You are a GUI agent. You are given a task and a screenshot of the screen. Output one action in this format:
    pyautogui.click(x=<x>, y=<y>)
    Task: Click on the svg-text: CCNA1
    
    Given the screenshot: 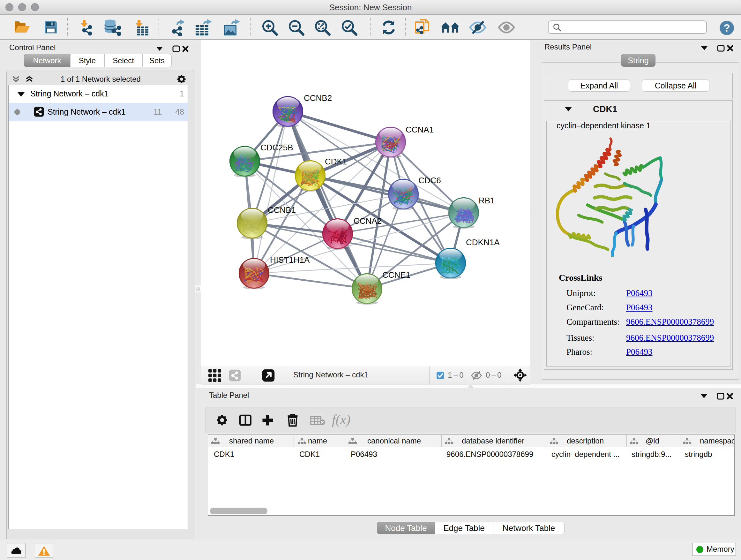 What is the action you would take?
    pyautogui.click(x=420, y=129)
    